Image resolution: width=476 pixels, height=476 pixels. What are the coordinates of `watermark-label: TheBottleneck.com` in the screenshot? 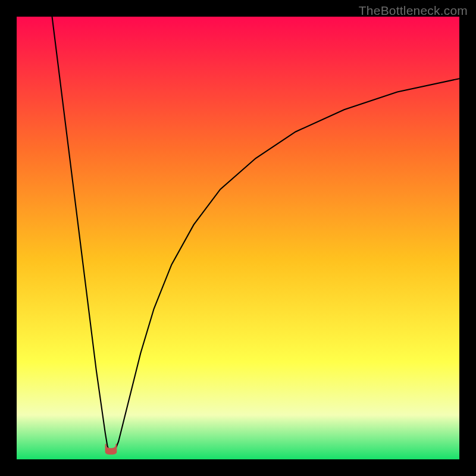 It's located at (413, 11).